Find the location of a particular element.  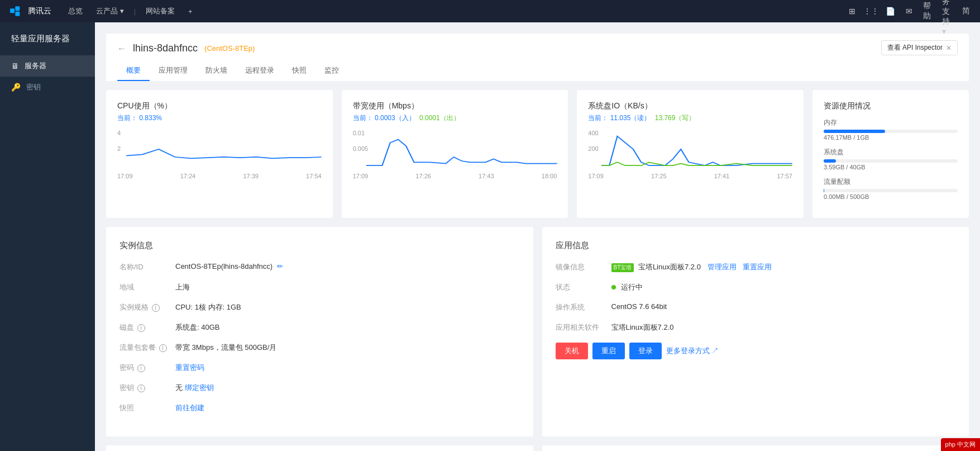

page-title-row: ← lhins-8dahfncc (CentOS-8TEp) 查看 API In… is located at coordinates (537, 48).